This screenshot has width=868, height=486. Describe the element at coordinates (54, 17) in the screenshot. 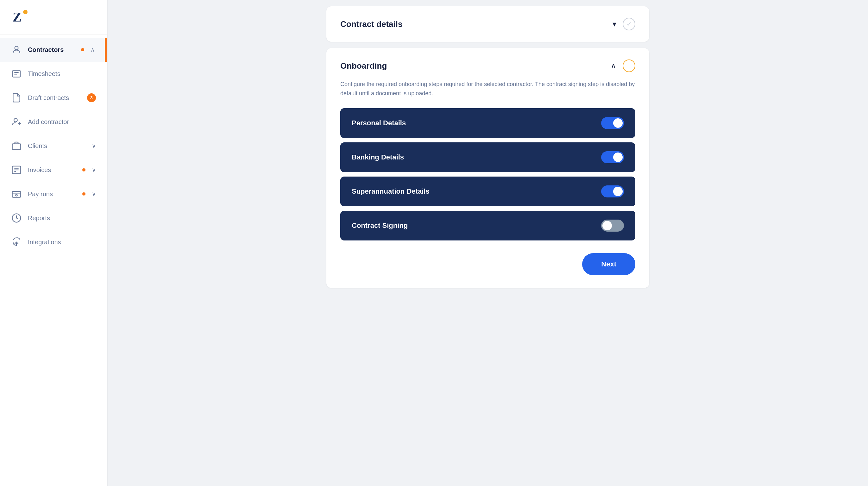

I see `logo: Z` at that location.